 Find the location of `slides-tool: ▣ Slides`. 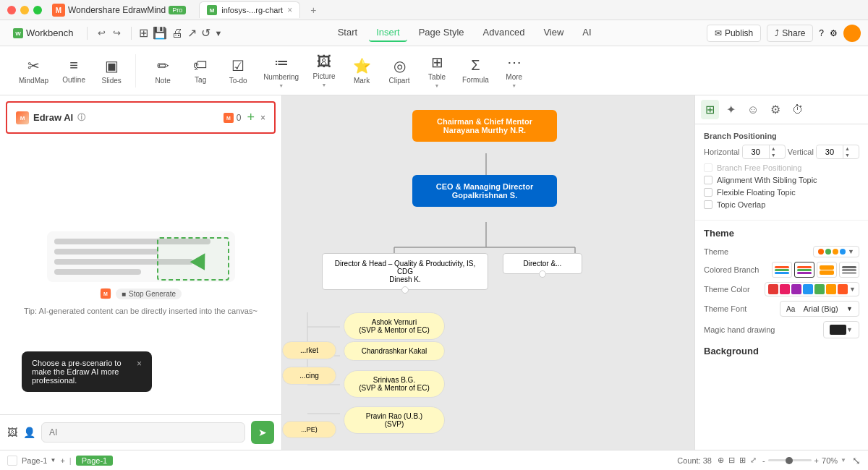

slides-tool: ▣ Slides is located at coordinates (111, 71).